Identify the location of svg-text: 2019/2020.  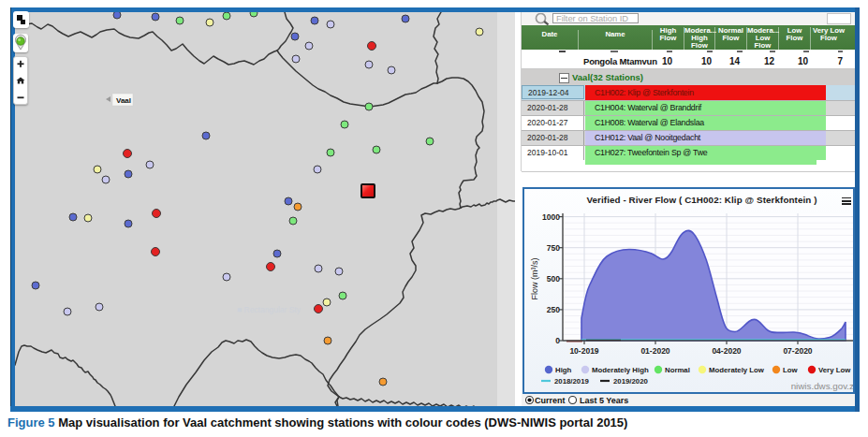
(631, 382).